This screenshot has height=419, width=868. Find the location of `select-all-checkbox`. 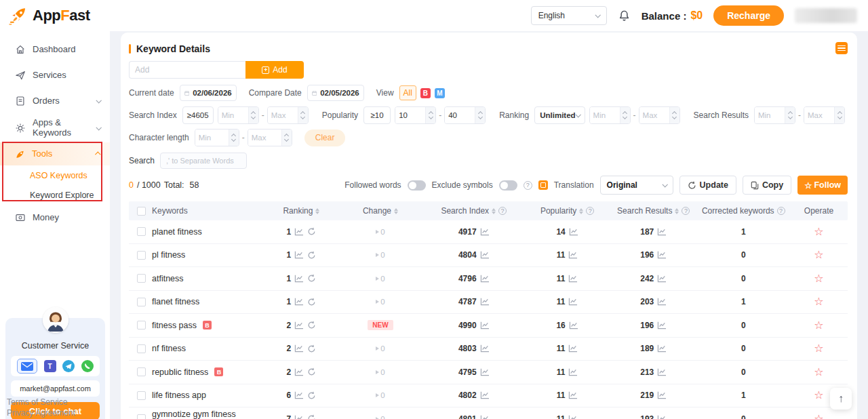

select-all-checkbox is located at coordinates (141, 212).